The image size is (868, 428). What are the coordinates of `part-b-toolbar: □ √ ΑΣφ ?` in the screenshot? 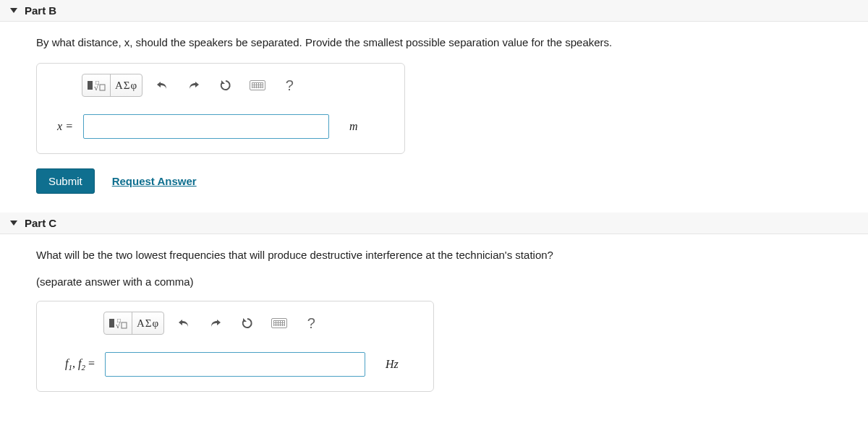 It's located at (238, 85).